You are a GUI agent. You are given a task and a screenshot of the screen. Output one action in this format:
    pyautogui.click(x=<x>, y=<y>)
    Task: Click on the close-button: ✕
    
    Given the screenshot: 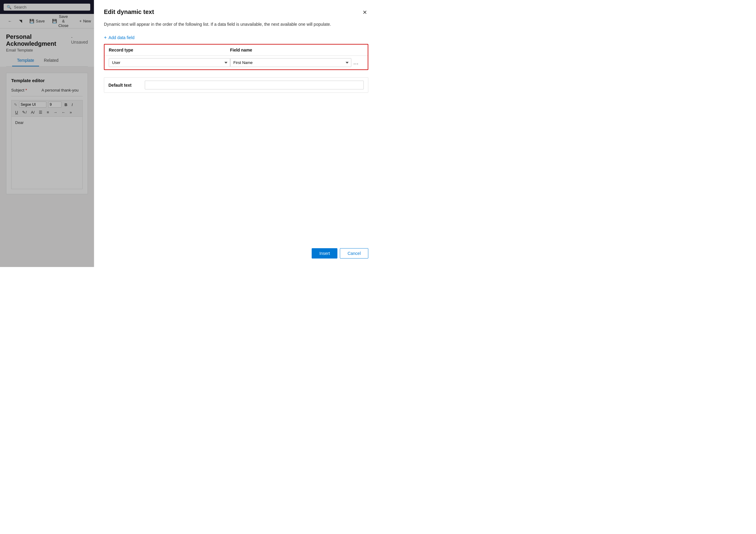 What is the action you would take?
    pyautogui.click(x=365, y=13)
    